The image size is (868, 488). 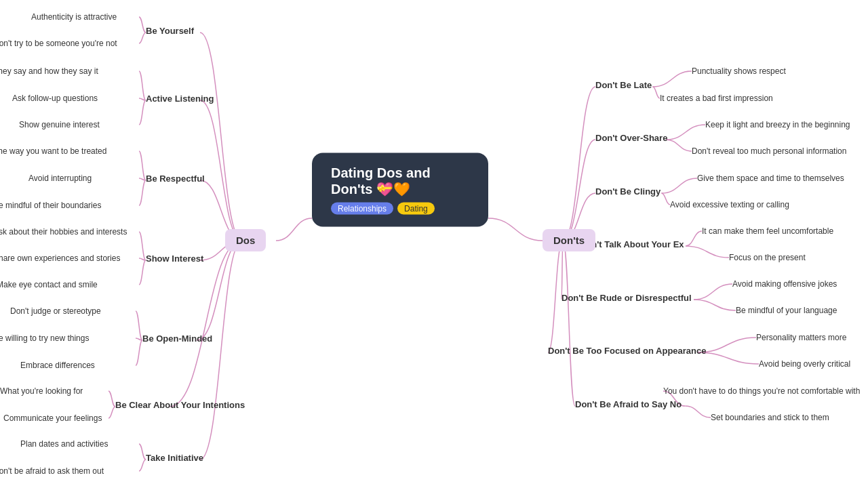 What do you see at coordinates (770, 418) in the screenshot?
I see `donts-leaf-6-1: Set boundaries and stick to them` at bounding box center [770, 418].